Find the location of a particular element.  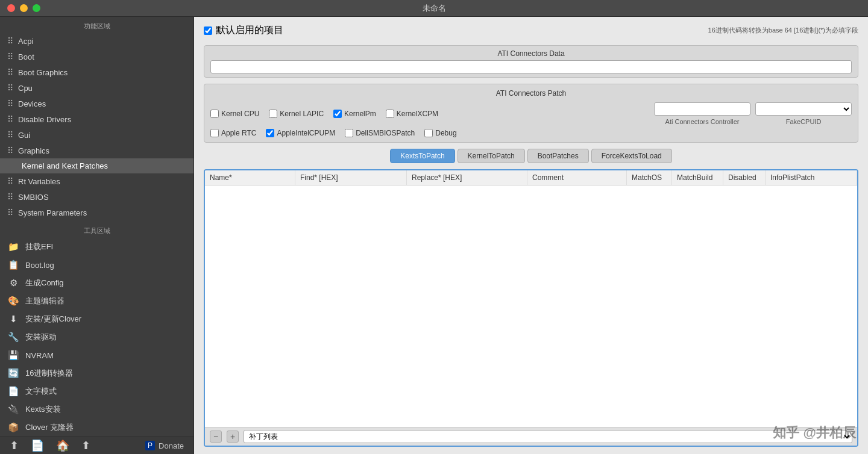

tool-boot-log: 📋 Boot.log is located at coordinates (96, 265).